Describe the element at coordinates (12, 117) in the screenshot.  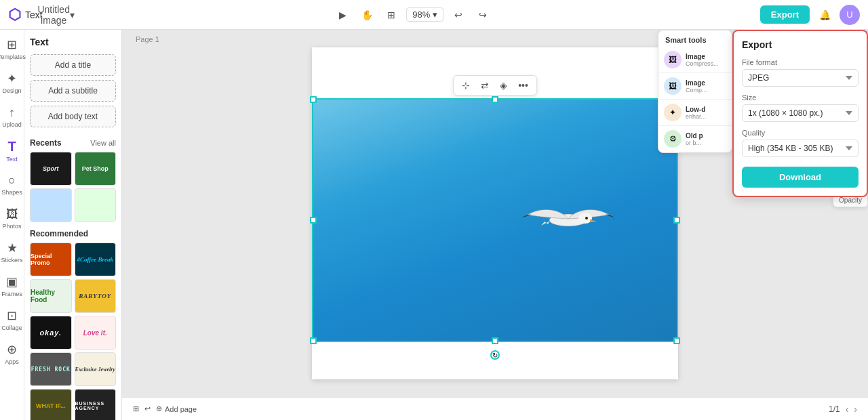
I see `sidebar-item-upload: ↑ Upload` at that location.